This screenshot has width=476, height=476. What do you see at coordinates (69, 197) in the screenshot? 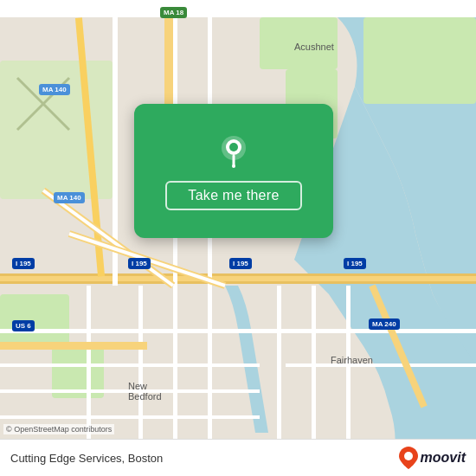
I see `road-shield-ma140-bottom: MA 140` at bounding box center [69, 197].